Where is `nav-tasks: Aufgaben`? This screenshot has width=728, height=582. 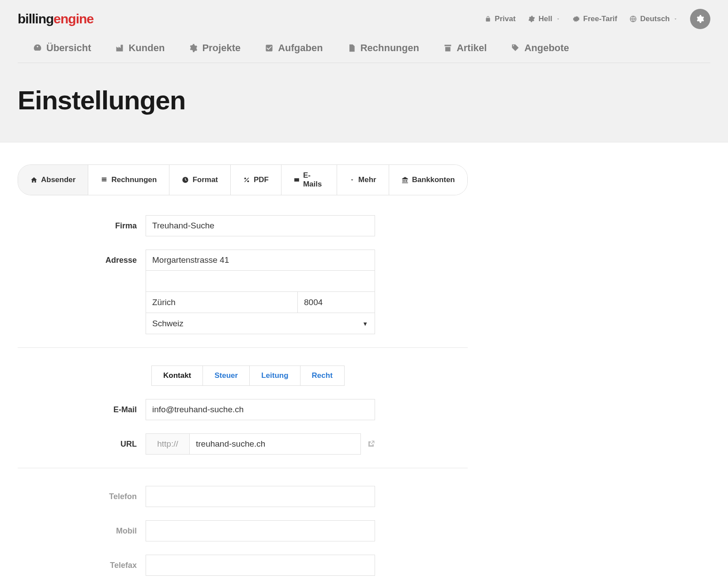 nav-tasks: Aufgaben is located at coordinates (294, 48).